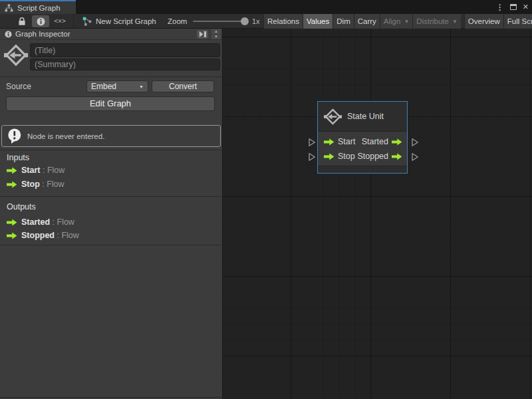 This screenshot has width=532, height=399. What do you see at coordinates (266, 7) in the screenshot?
I see `tab-bar: Script Graph ⋮ ✕` at bounding box center [266, 7].